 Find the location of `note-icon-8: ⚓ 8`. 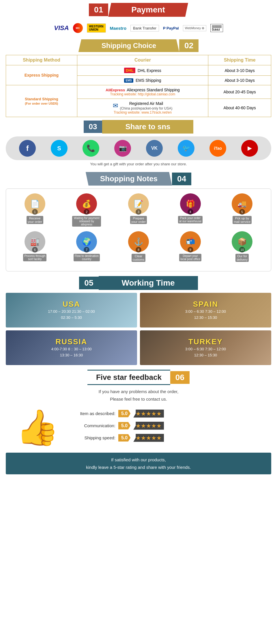

note-icon-8: ⚓ 8 is located at coordinates (138, 242).